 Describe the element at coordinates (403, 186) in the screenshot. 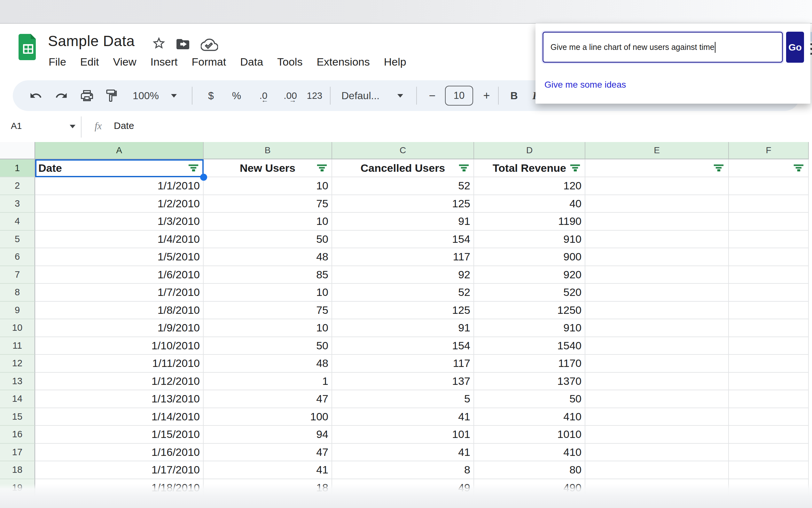

I see `cell-C2: 52` at that location.